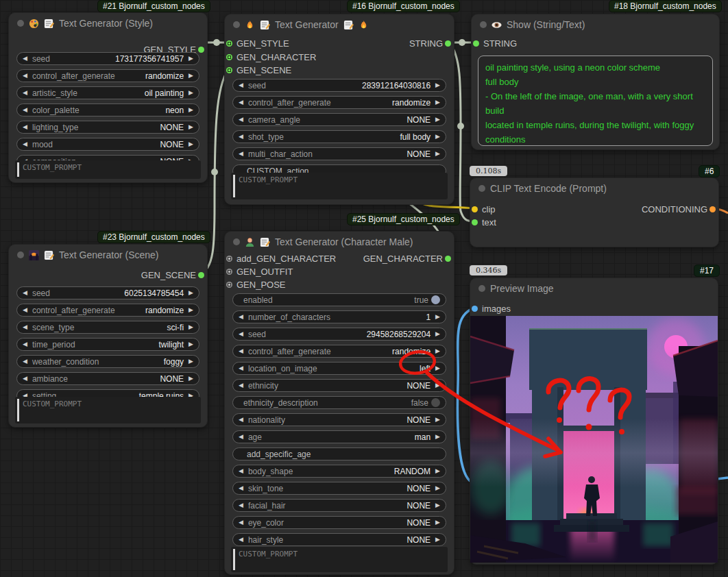  I want to click on widget-color-palette: ◀color_paletteneon▶, so click(108, 110).